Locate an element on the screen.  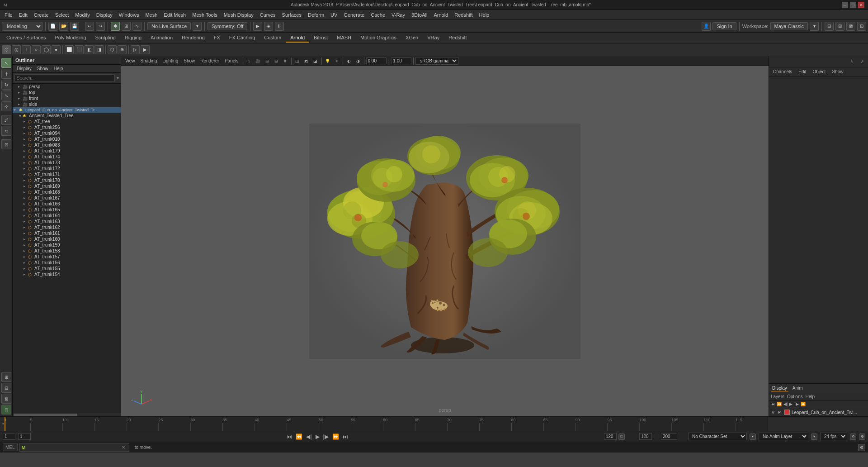
expand-front: ▸ is located at coordinates (20, 99).